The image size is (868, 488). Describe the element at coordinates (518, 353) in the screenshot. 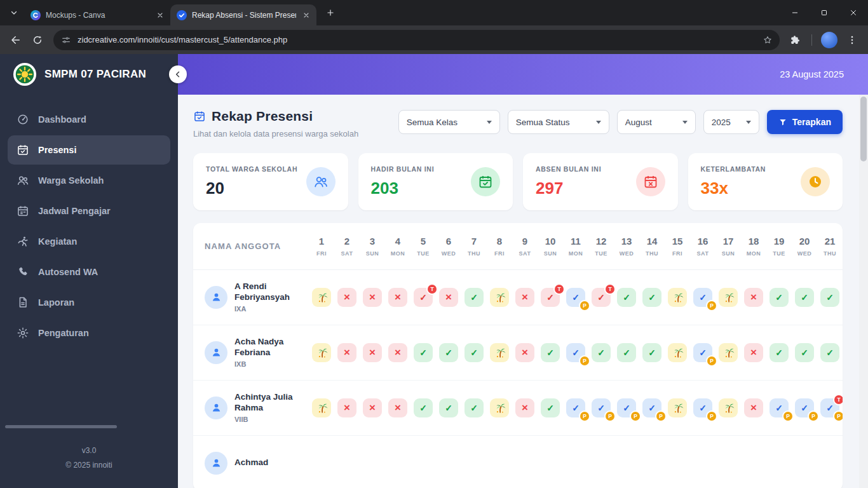

I see `table-row: Acha Nadya Febriana IXB ×××✓✓✓×✓✓P✓✓✓✓P×…` at that location.